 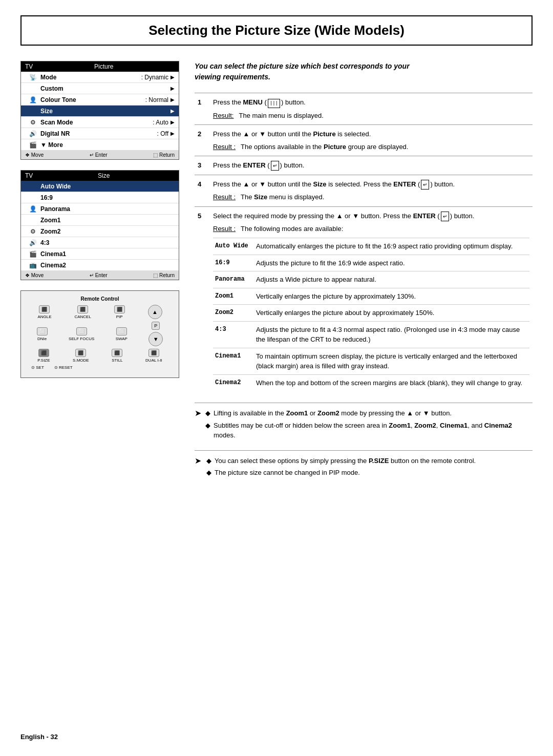 What do you see at coordinates (33, 122) in the screenshot?
I see `icon-settings: ⚙` at bounding box center [33, 122].